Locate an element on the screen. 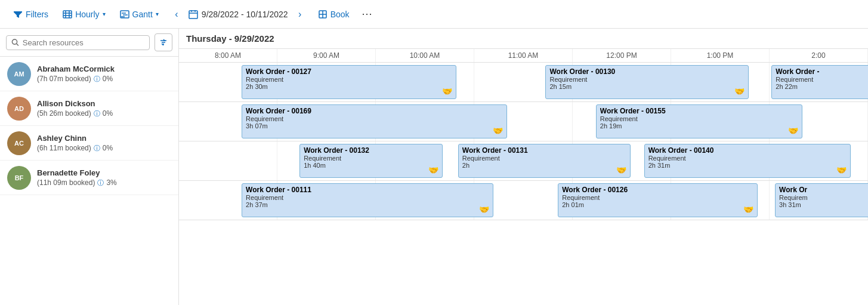 This screenshot has height=305, width=868. wo-duration-wo_cut1: 2h 22m is located at coordinates (822, 87).